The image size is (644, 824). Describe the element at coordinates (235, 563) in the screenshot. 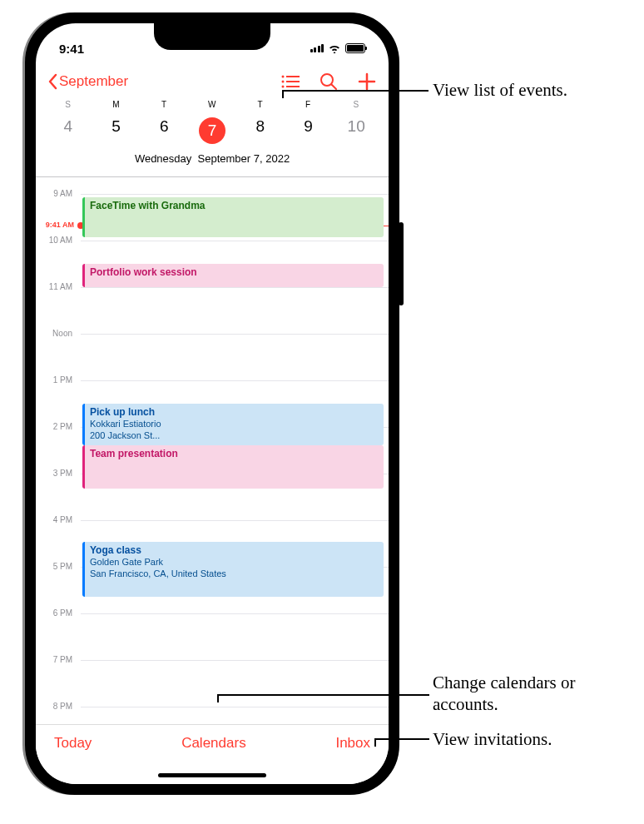

I see `event-location: Golden Gate Park` at that location.